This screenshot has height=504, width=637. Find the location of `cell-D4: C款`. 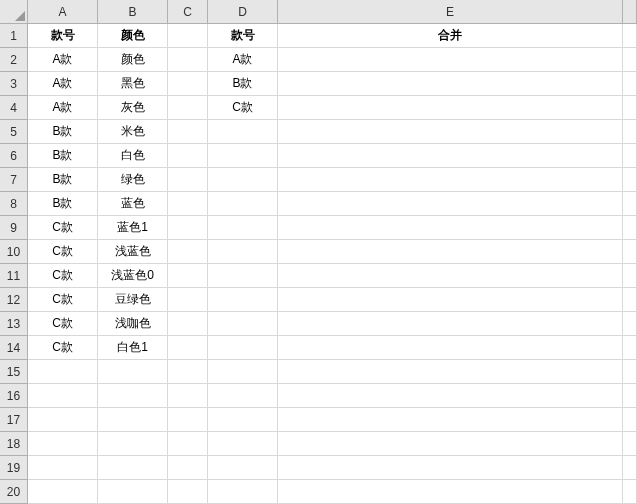

cell-D4: C款 is located at coordinates (243, 108).